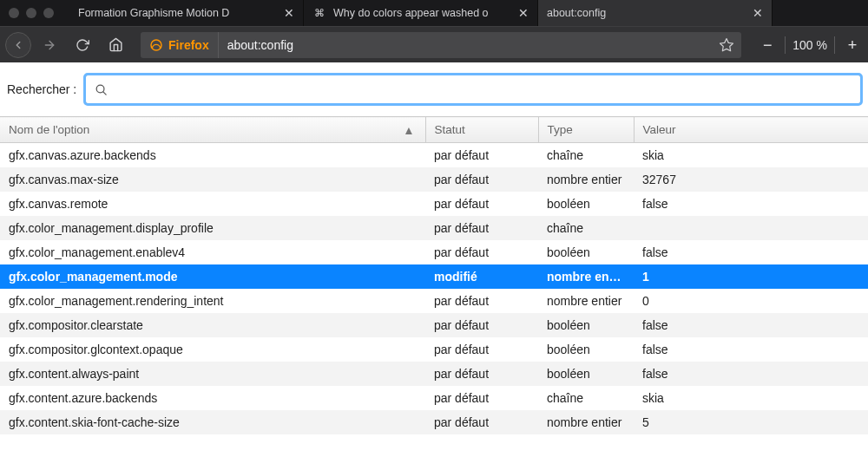  What do you see at coordinates (213, 130) in the screenshot?
I see `column-header-name: Nom de l'option ▲` at bounding box center [213, 130].